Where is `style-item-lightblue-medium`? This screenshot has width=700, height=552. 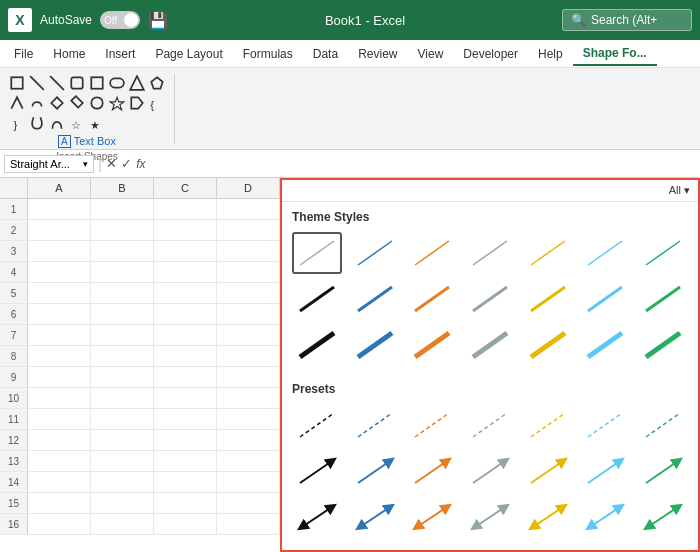 style-item-lightblue-medium is located at coordinates (606, 299).